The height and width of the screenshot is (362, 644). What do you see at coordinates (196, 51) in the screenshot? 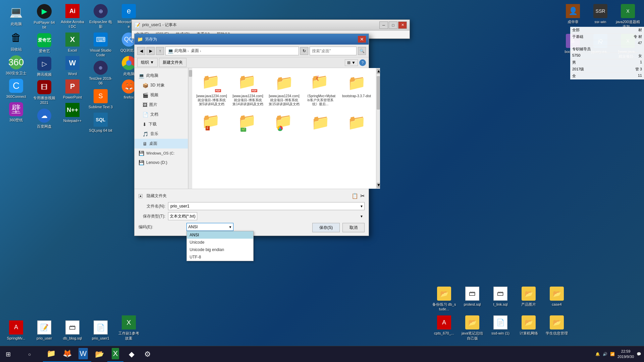
I see `breadcrumb-desktop: 桌面 ›` at bounding box center [196, 51].